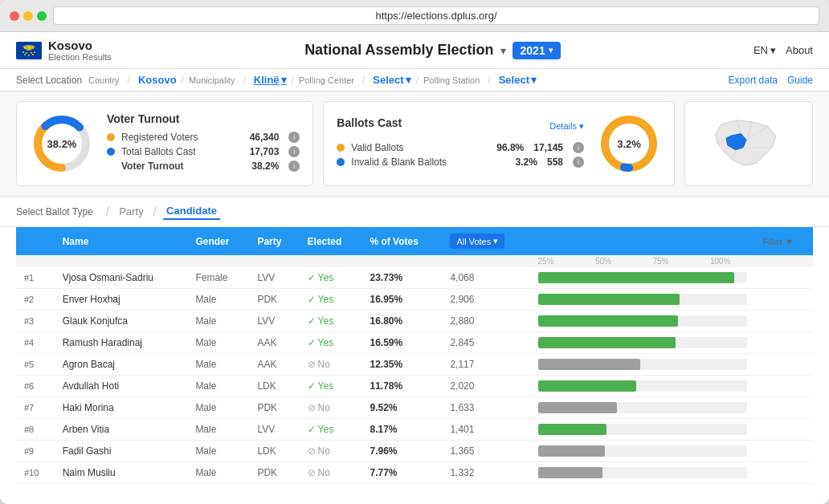 This screenshot has width=829, height=504. Describe the element at coordinates (799, 50) in the screenshot. I see `about-button: About` at that location.